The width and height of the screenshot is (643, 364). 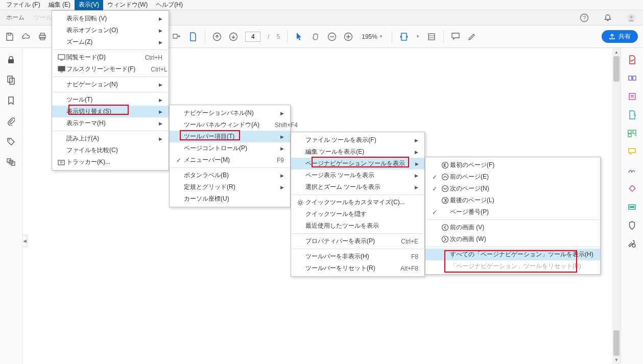 I want to click on menu-file: ファイル (F), so click(x=23, y=5).